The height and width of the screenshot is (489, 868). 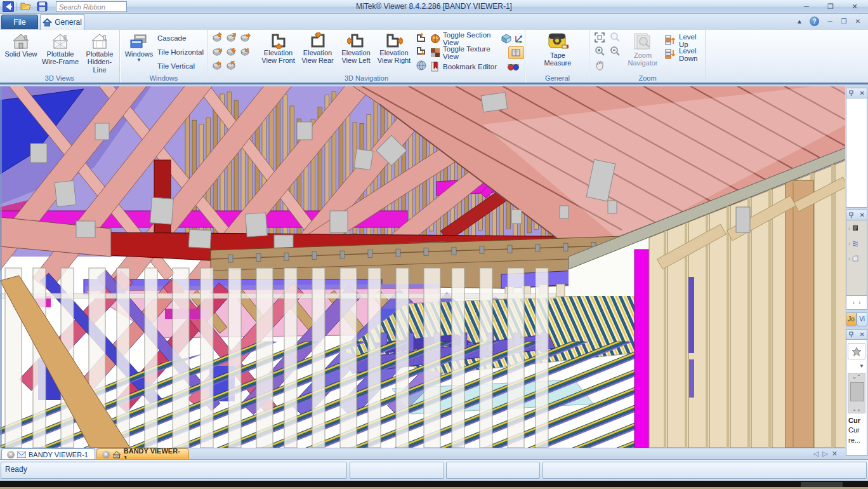 I want to click on plottable-wireframe-button: Plottable Wire-Frame, so click(x=60, y=48).